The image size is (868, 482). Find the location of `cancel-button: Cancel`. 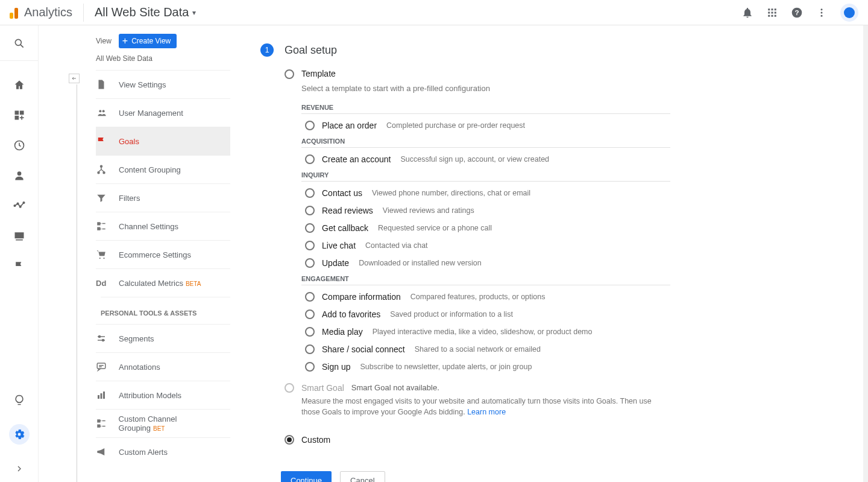

cancel-button: Cancel is located at coordinates (362, 477).